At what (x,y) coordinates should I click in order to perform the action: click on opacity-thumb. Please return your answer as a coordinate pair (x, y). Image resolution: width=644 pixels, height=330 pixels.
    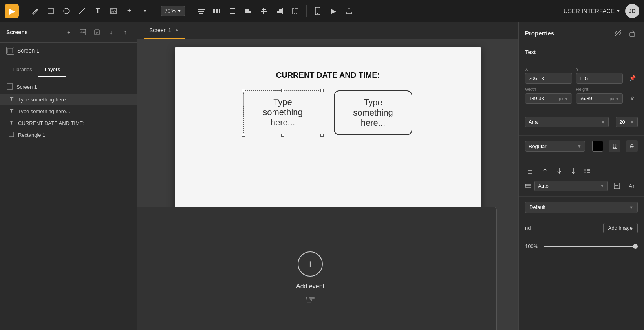
    Looking at the image, I should click on (635, 246).